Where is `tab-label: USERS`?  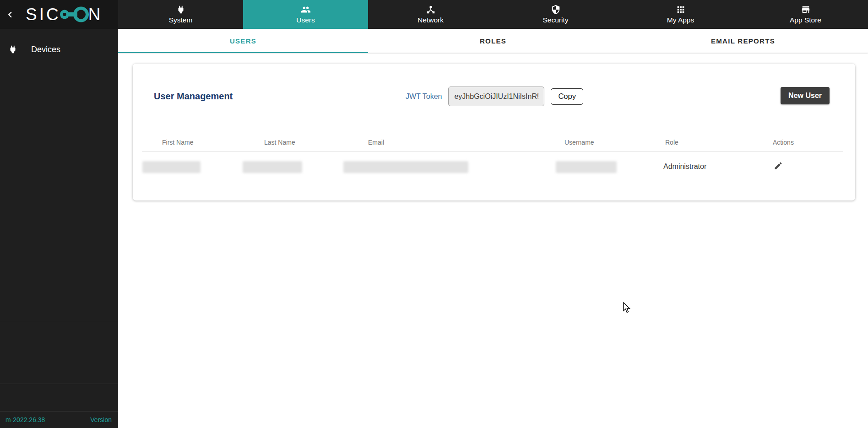 tab-label: USERS is located at coordinates (243, 41).